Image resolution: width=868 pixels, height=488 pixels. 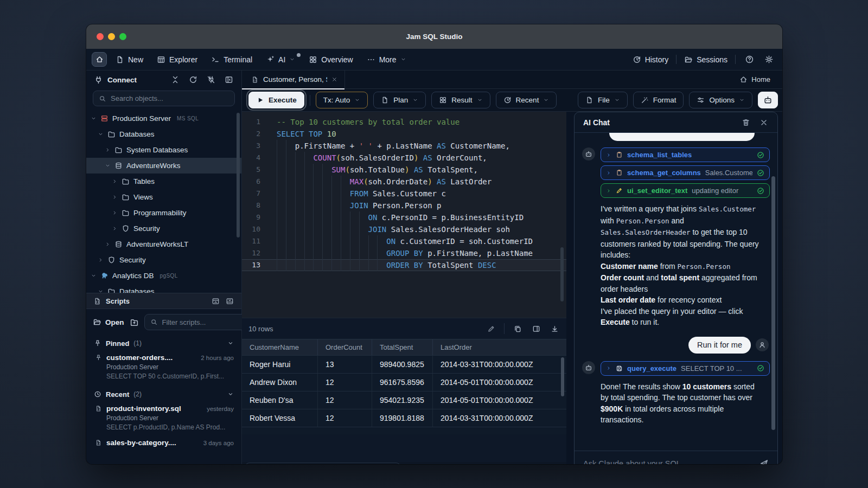 What do you see at coordinates (164, 275) in the screenshot?
I see `tree-item-analytics-db: Analytics DBpgSQL` at bounding box center [164, 275].